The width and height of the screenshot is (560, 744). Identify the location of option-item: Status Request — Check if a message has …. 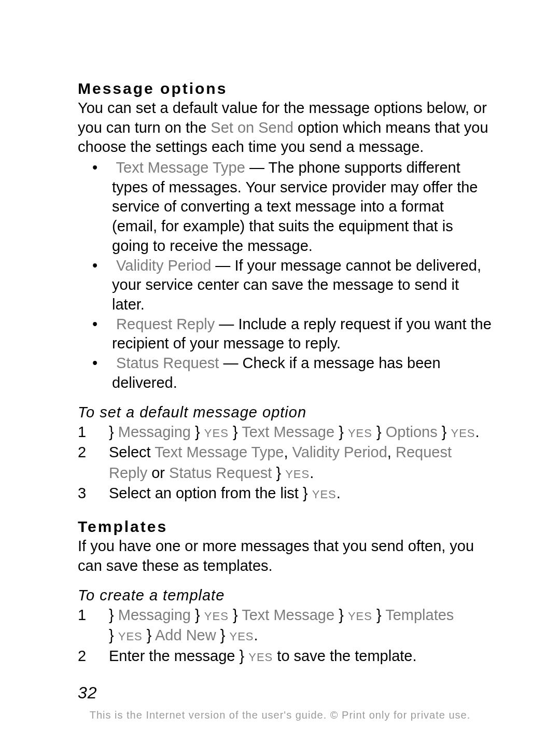
(285, 373).